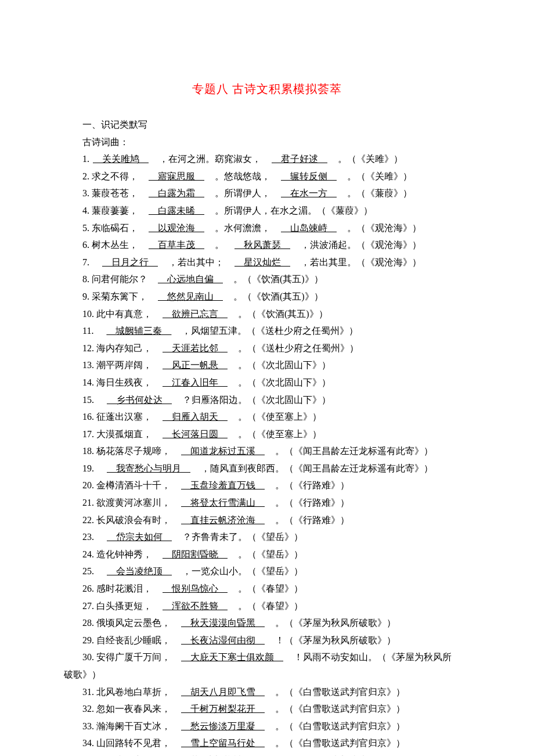 This screenshot has width=534, height=756. I want to click on list-item: 30. 安得广厦千万间， 大庇天下寒士俱欢颜 ！风雨不动安如山。（《茅屋为秋风所, so click(267, 657).